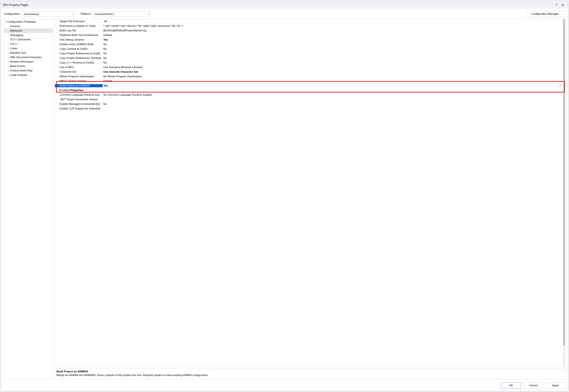  Describe the element at coordinates (309, 90) in the screenshot. I see `property-section: ⌄C++/CLI Properties` at that location.